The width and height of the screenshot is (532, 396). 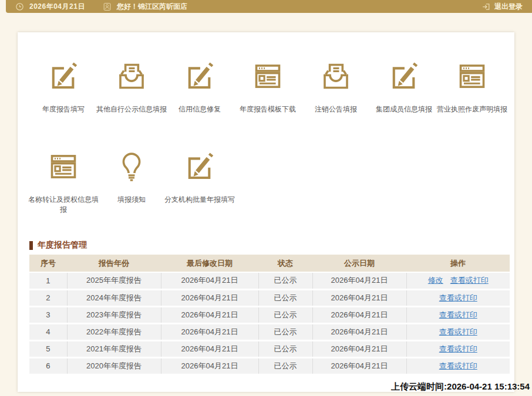 I want to click on cell-no: 2, so click(x=48, y=298).